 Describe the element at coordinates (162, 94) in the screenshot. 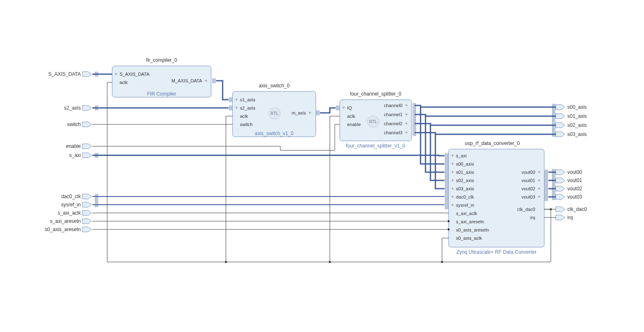

I see `fir-type: FIR Compiler` at that location.